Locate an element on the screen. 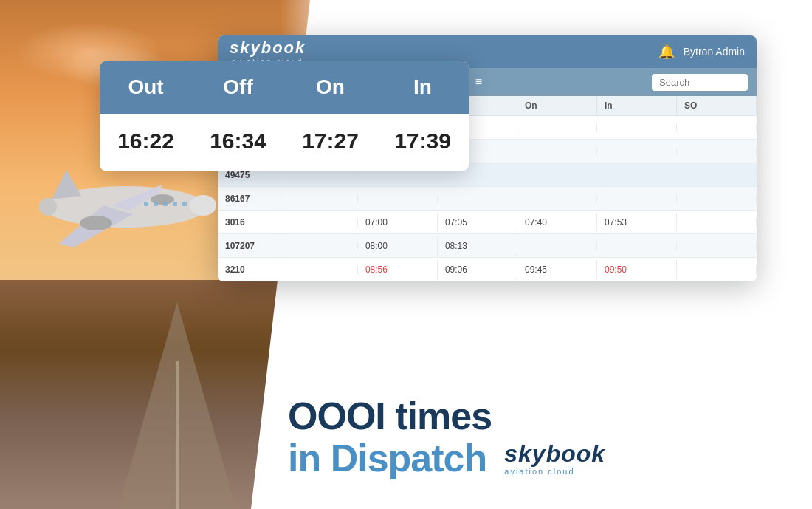 The height and width of the screenshot is (509, 812). cell-out: 08:00 is located at coordinates (398, 246).